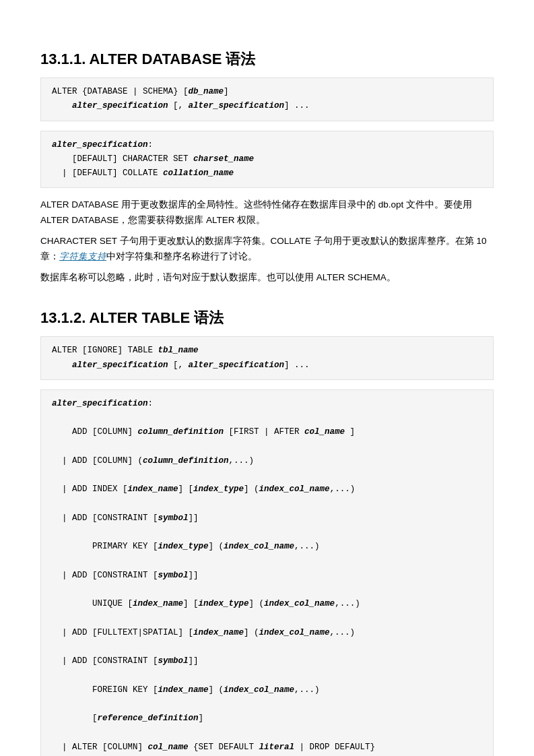 This screenshot has width=534, height=756. What do you see at coordinates (83, 256) in the screenshot?
I see `charset-link: 字符集支持` at bounding box center [83, 256].